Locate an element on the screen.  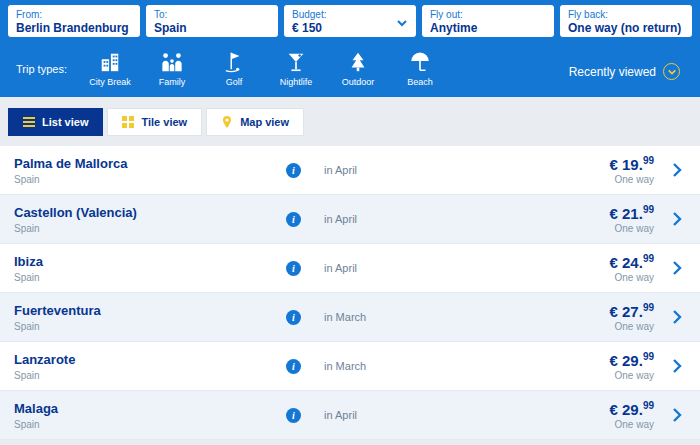
tab-label: List view is located at coordinates (65, 122).